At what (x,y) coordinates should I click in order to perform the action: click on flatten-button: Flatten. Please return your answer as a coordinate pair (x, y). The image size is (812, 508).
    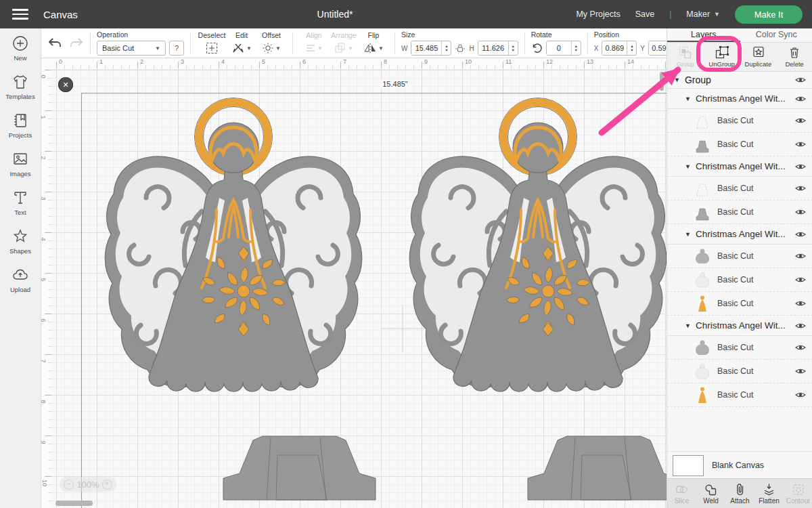
    Looking at the image, I should click on (769, 493).